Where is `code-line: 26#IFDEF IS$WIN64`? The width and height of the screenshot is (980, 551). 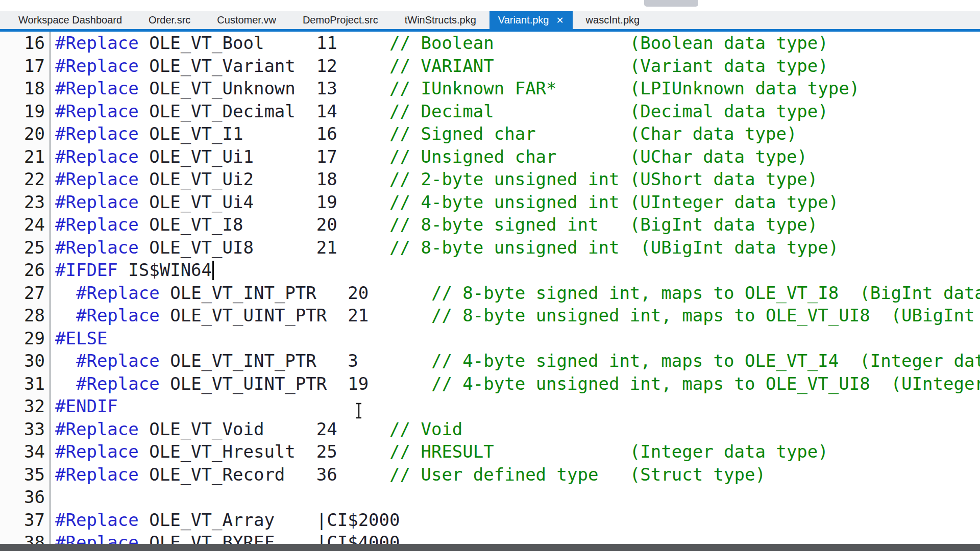
code-line: 26#IFDEF IS$WIN64 is located at coordinates (490, 270).